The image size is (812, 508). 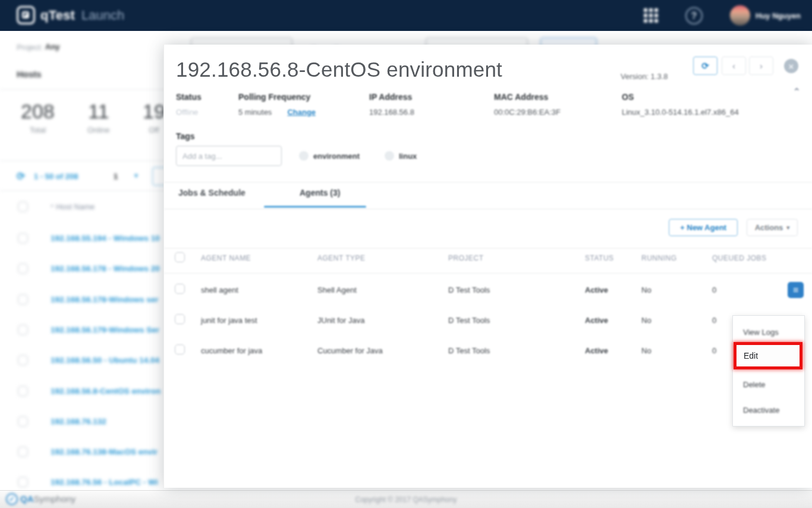 I want to click on tags-label: Tags, so click(x=185, y=136).